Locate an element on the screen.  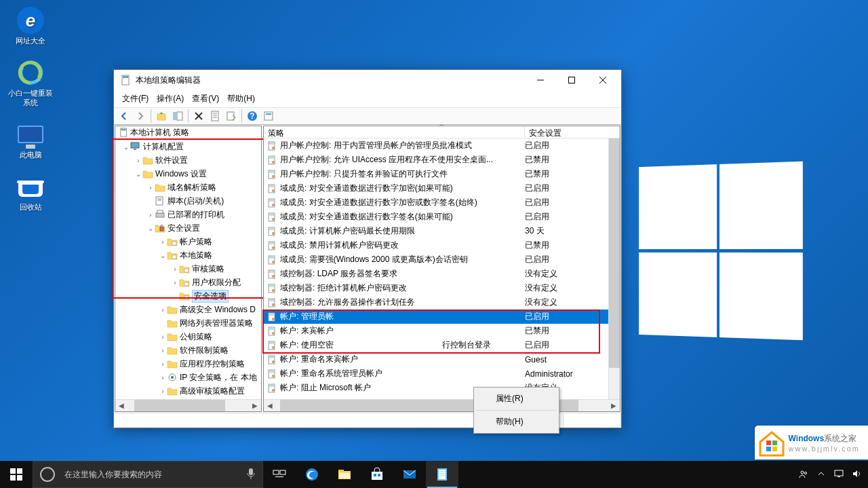
context-menu-properties: 属性(R) is located at coordinates (517, 399).